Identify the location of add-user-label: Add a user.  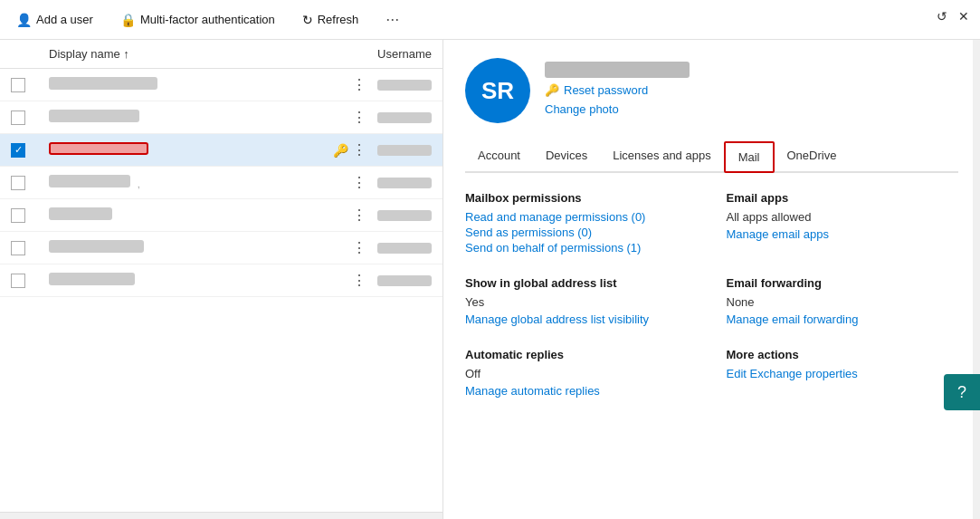
(65, 20).